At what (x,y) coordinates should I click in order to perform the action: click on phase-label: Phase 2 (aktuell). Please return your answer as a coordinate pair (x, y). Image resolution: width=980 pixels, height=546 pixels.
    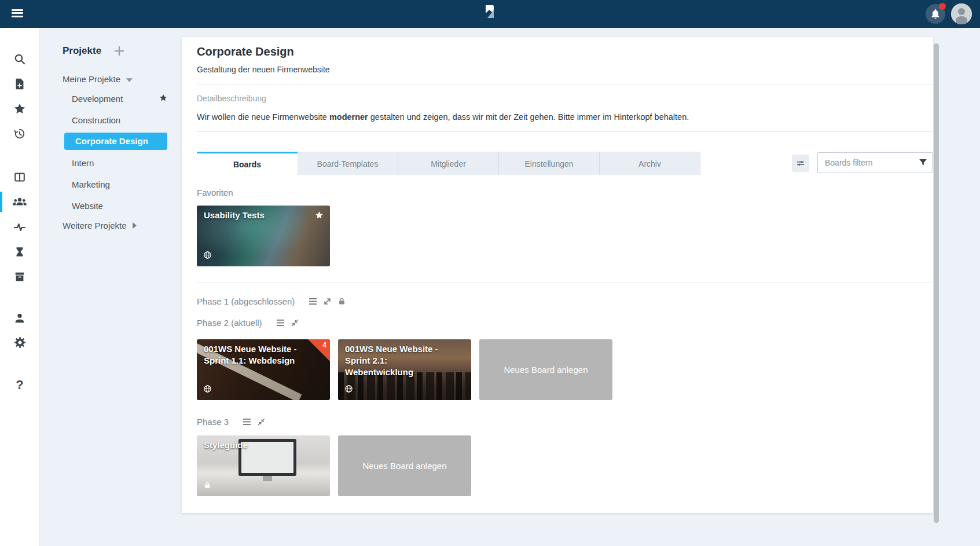
    Looking at the image, I should click on (229, 323).